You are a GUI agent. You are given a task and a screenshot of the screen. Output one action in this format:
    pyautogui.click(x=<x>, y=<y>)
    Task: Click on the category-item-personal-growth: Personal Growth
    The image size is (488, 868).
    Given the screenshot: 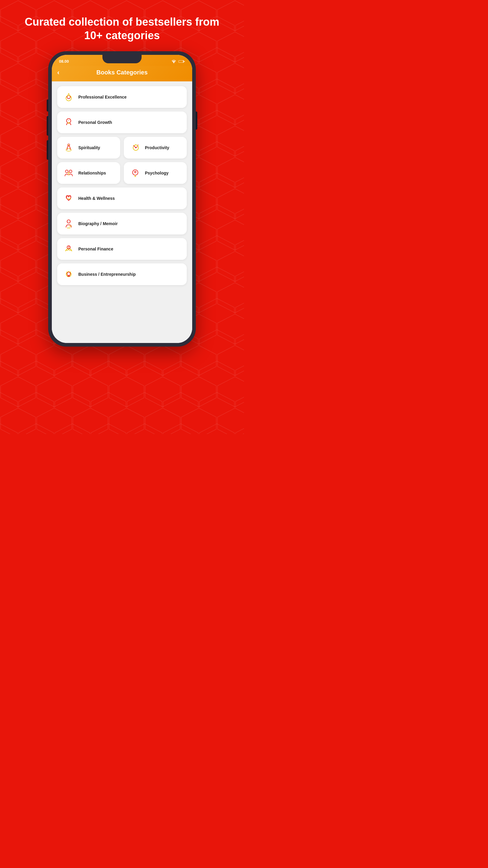 What is the action you would take?
    pyautogui.click(x=122, y=122)
    